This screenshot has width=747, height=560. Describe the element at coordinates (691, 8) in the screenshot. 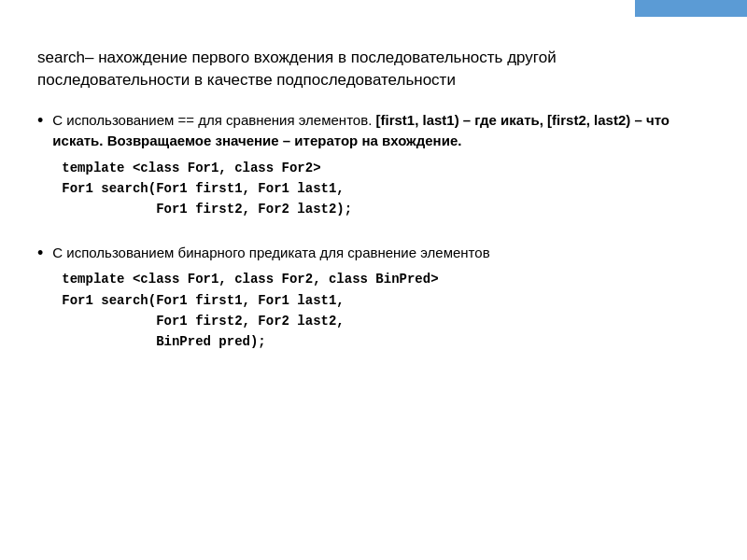

I see `top-bar-decoration` at that location.